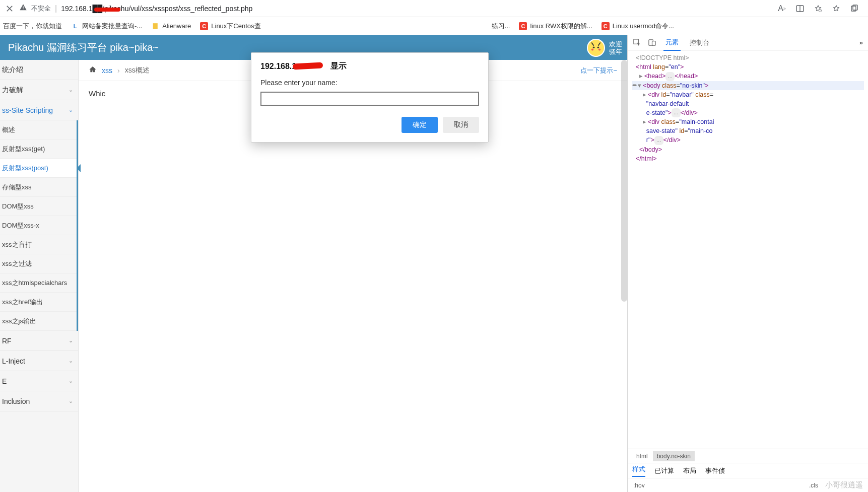  I want to click on sidebar-item: xss之href输出, so click(38, 302).